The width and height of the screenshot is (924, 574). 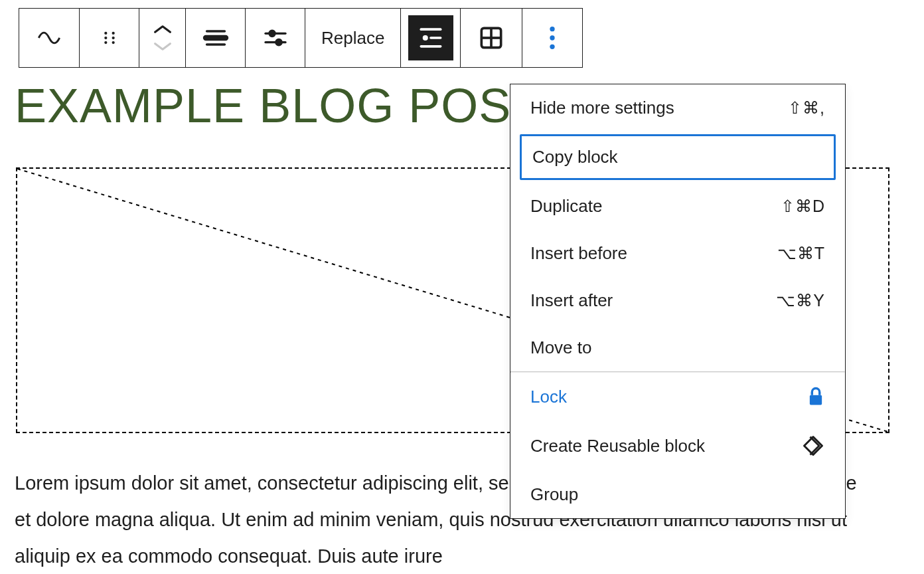 I want to click on menu-item-shortcut: ⇧⌘D, so click(x=803, y=206).